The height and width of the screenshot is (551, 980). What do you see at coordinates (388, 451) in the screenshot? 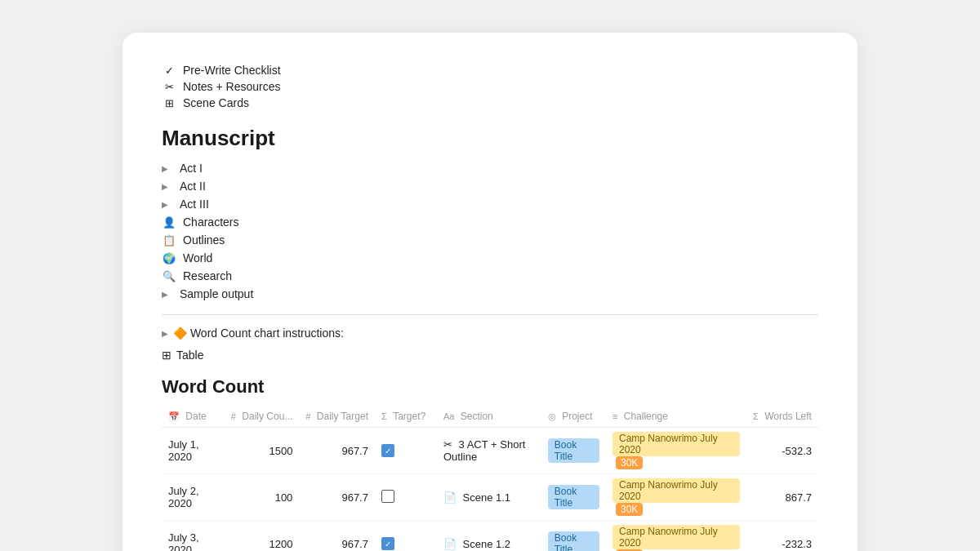
I see `checkbox-checked-1: ✓` at bounding box center [388, 451].